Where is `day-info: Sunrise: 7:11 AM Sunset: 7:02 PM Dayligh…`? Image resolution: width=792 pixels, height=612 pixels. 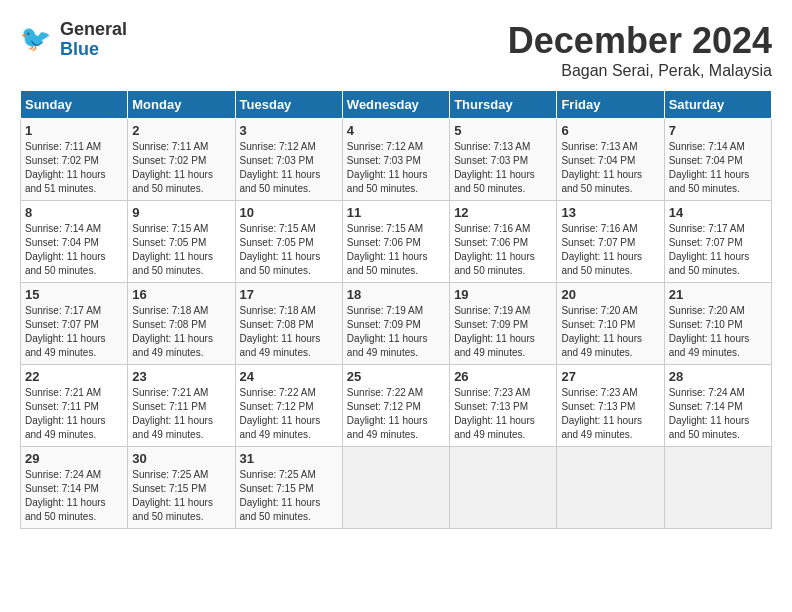 day-info: Sunrise: 7:11 AM Sunset: 7:02 PM Dayligh… is located at coordinates (74, 168).